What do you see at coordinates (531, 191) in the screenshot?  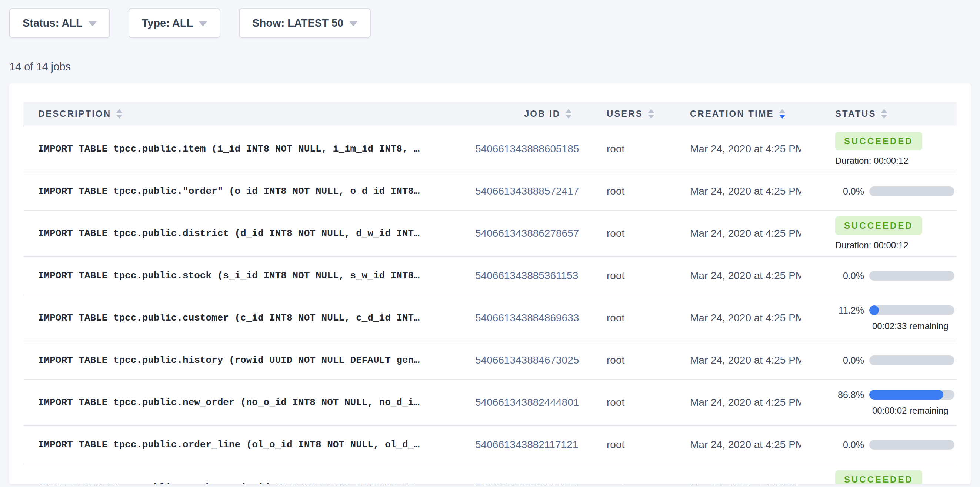 I see `job-id-link: 540661343888572417` at bounding box center [531, 191].